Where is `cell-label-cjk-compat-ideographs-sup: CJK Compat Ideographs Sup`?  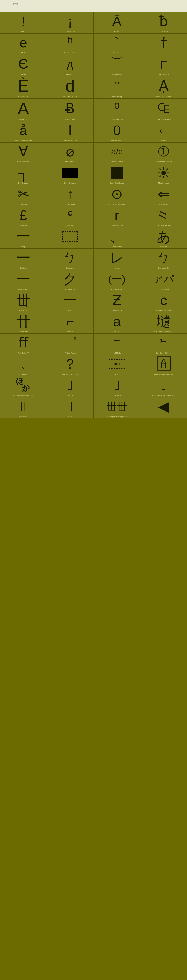 cell-label-cjk-compat-ideographs-sup: CJK Compat Ideographs Sup is located at coordinates (164, 396).